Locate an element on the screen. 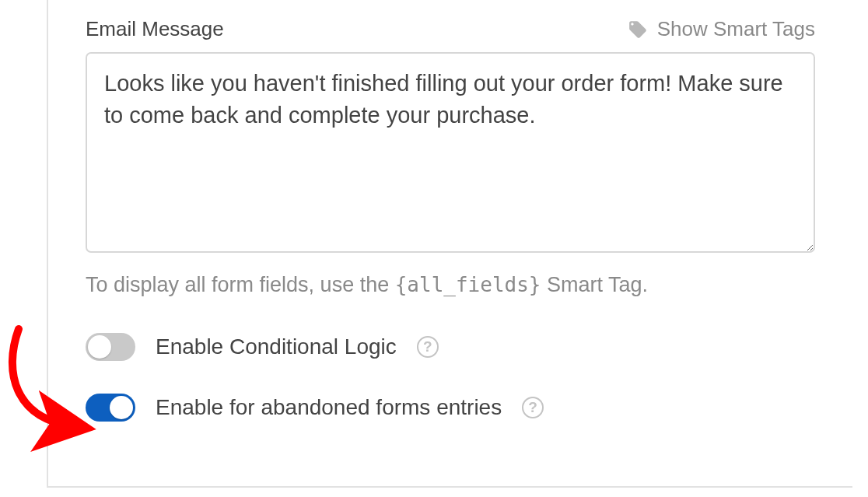 The height and width of the screenshot is (497, 868). conditional-logic-toggle is located at coordinates (110, 347).